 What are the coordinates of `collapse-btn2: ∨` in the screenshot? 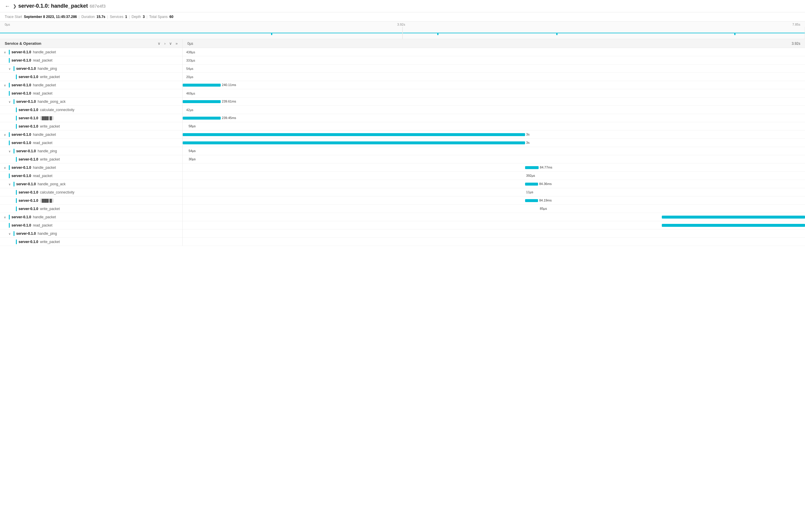 It's located at (170, 43).